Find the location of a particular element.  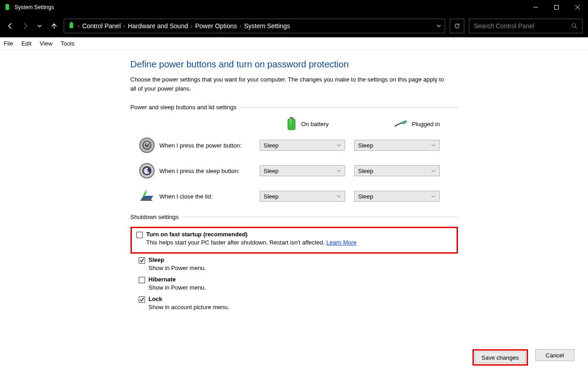

checkbox-sleep is located at coordinates (142, 260).